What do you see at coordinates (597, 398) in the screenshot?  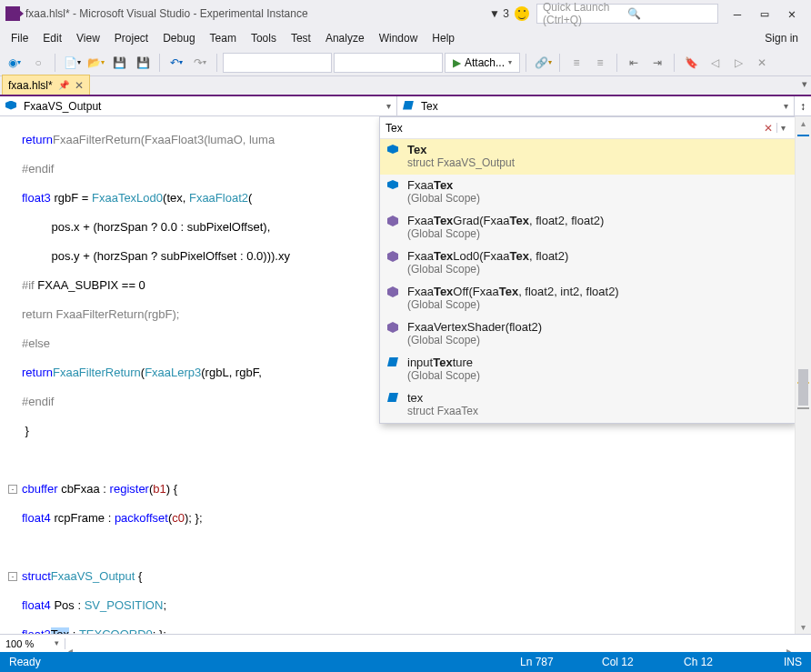 I see `popup-item-title: tex` at bounding box center [597, 398].